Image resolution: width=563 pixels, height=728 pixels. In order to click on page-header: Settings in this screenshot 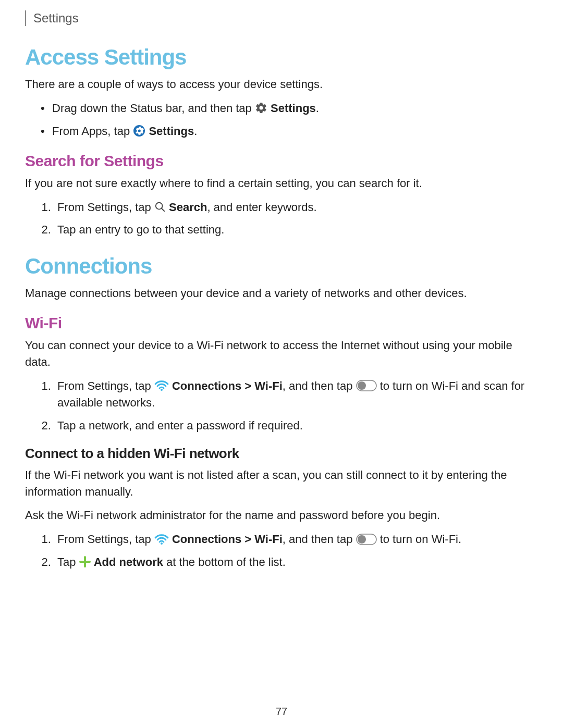, I will do `click(282, 18)`.